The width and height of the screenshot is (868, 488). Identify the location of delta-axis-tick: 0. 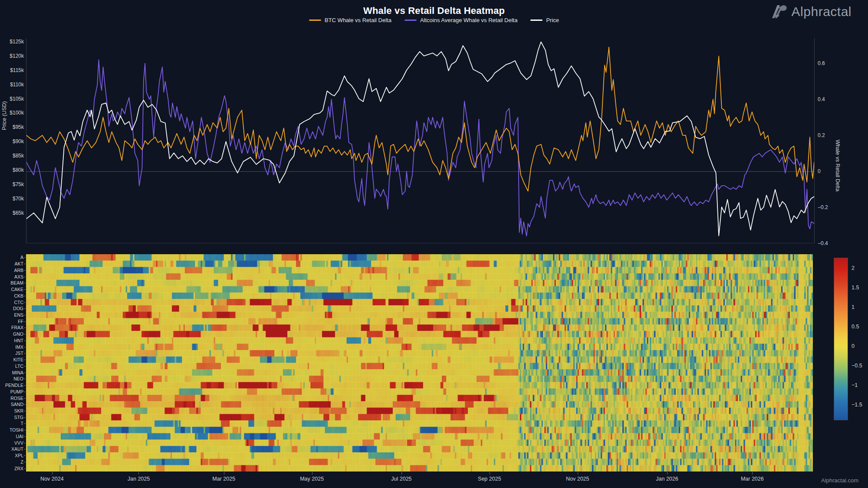
(819, 171).